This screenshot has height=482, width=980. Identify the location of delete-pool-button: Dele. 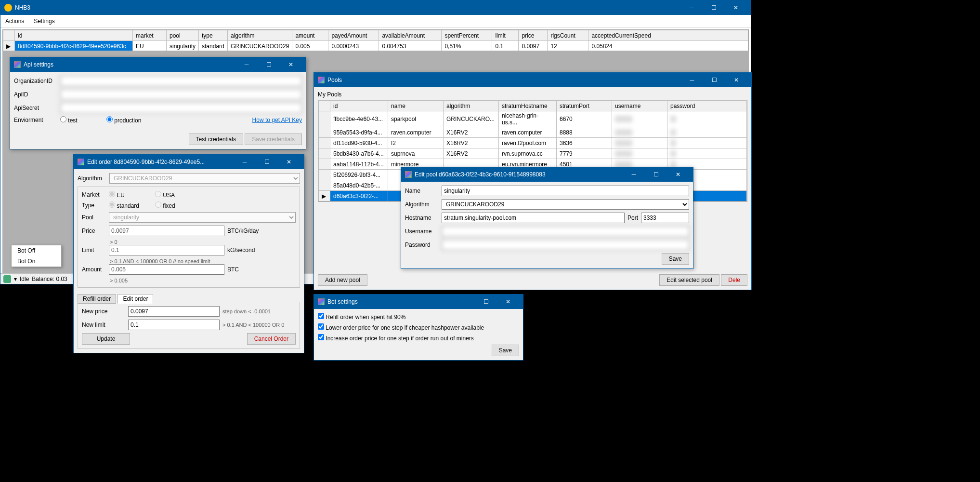
(734, 280).